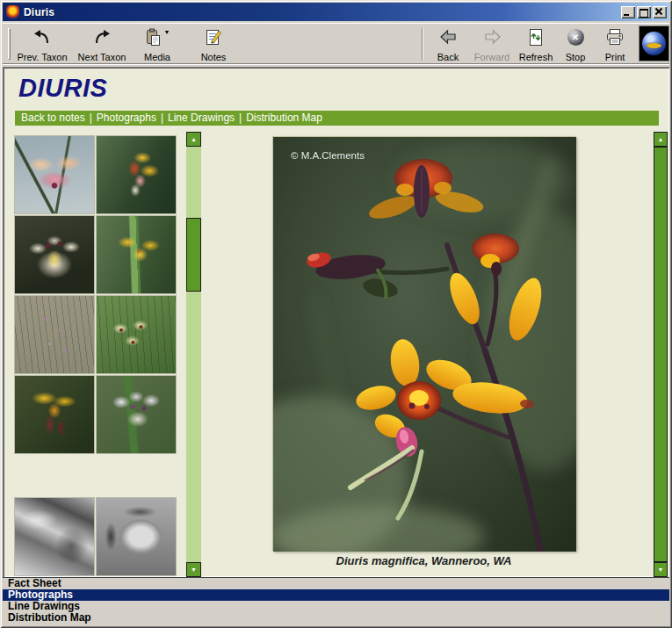  Describe the element at coordinates (214, 57) in the screenshot. I see `notes-label: Notes` at that location.